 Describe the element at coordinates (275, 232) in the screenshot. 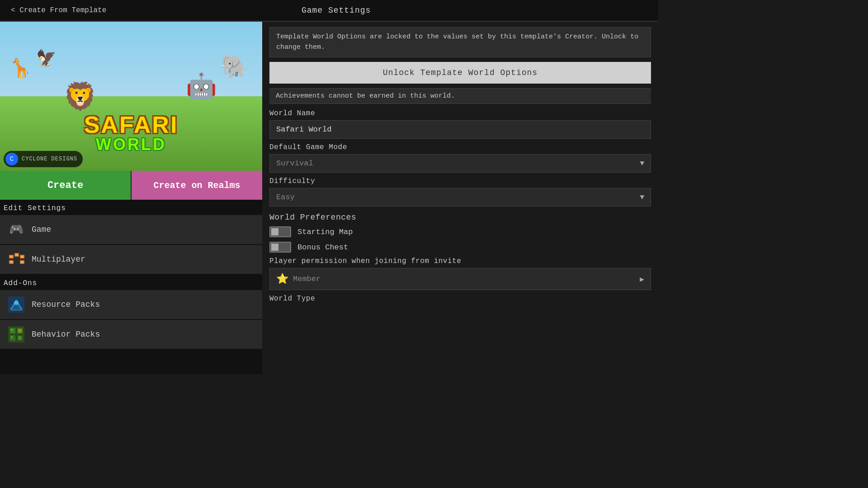

I see `starting-map-thumb` at that location.